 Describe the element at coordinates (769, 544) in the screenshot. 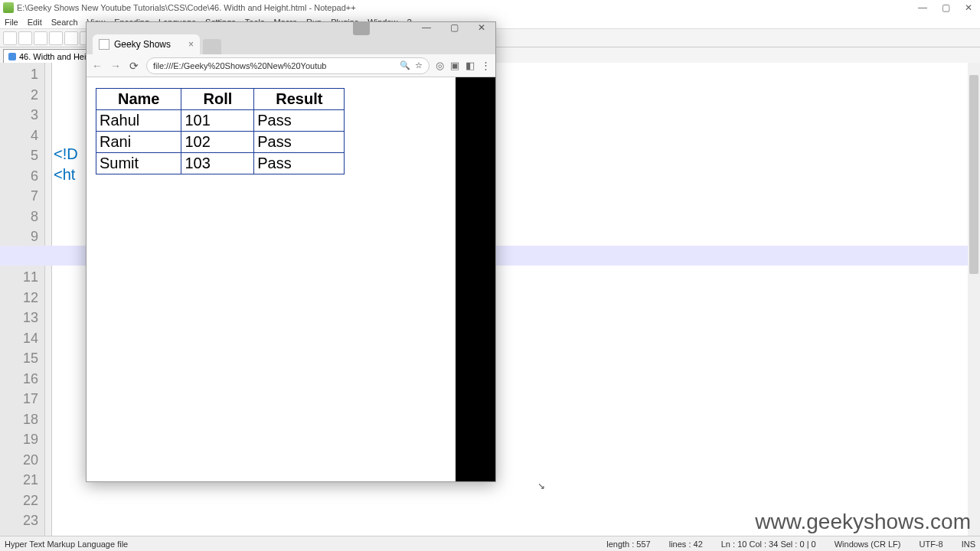

I see `status-position: Ln : 10 Col : 34 Sel : 0 | 0` at that location.